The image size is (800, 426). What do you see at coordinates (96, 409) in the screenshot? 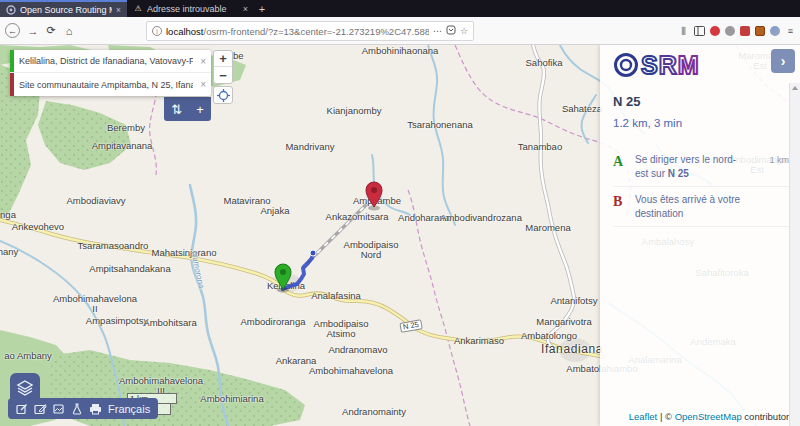
I see `printer-icon` at bounding box center [96, 409].